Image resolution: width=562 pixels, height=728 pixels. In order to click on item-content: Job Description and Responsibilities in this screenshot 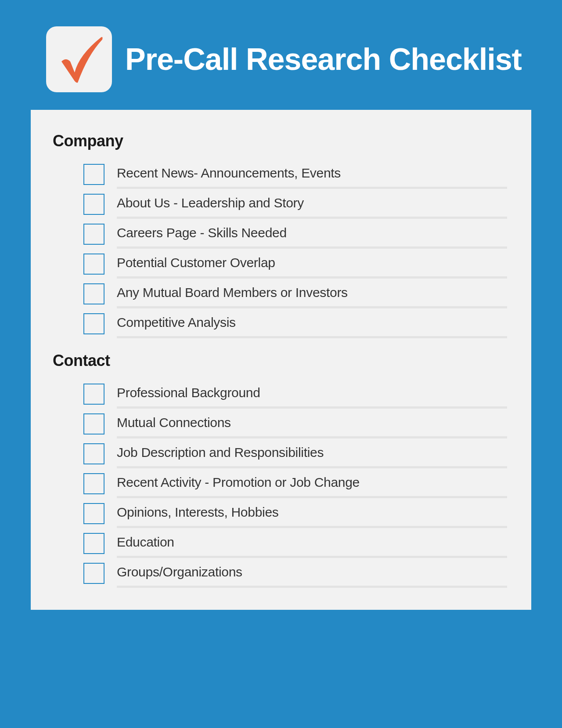, I will do `click(312, 454)`.